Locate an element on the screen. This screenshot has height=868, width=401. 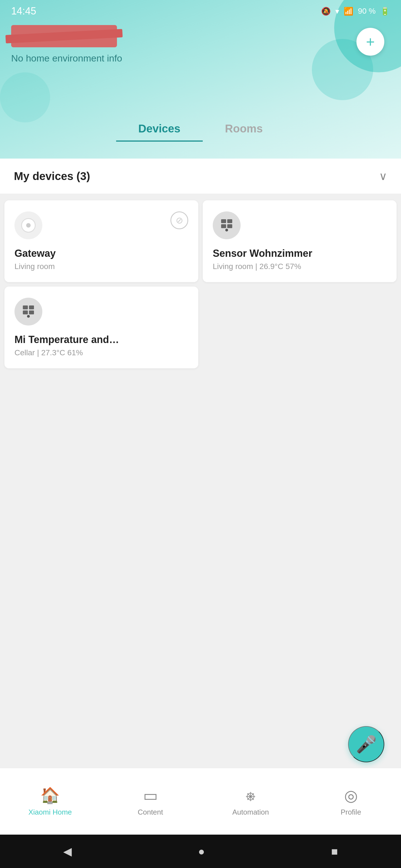
device-location-sensor-wohnzimmer: Living room | 26.9°C 57% is located at coordinates (299, 267).